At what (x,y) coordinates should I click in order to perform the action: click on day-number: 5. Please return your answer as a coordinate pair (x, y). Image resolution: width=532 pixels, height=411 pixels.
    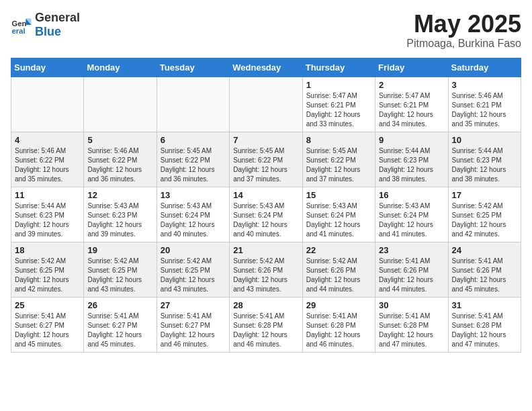
    Looking at the image, I should click on (120, 140).